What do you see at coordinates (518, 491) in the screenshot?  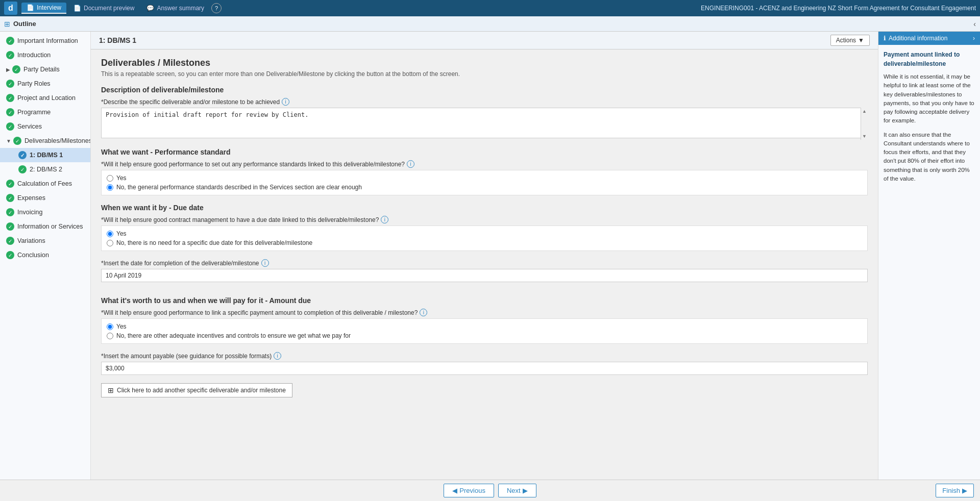 I see `next-button: Next ▶` at bounding box center [518, 491].